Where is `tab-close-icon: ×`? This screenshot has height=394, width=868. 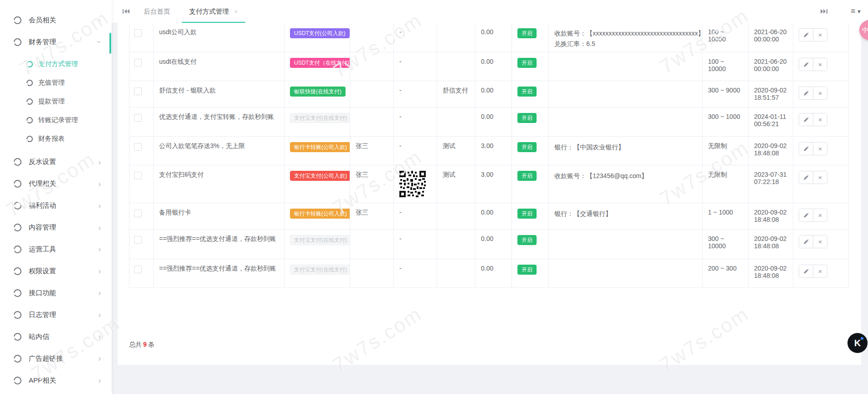
tab-close-icon: × is located at coordinates (236, 12).